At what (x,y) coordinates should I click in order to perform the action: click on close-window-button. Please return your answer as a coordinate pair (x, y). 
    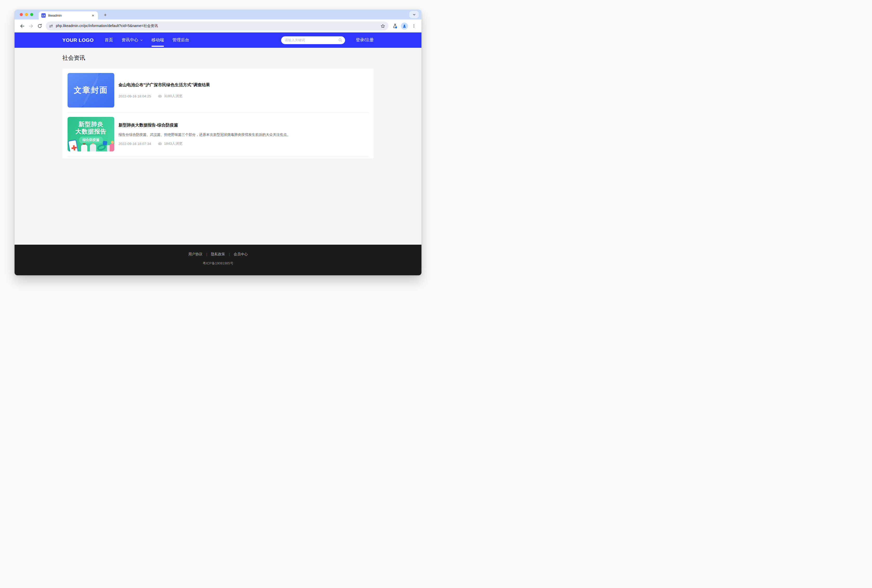
    Looking at the image, I should click on (21, 15).